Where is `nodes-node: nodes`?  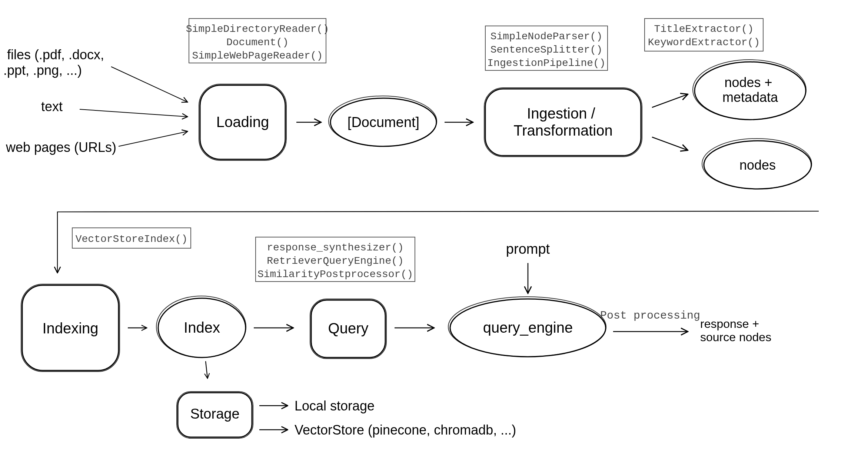
nodes-node: nodes is located at coordinates (757, 164).